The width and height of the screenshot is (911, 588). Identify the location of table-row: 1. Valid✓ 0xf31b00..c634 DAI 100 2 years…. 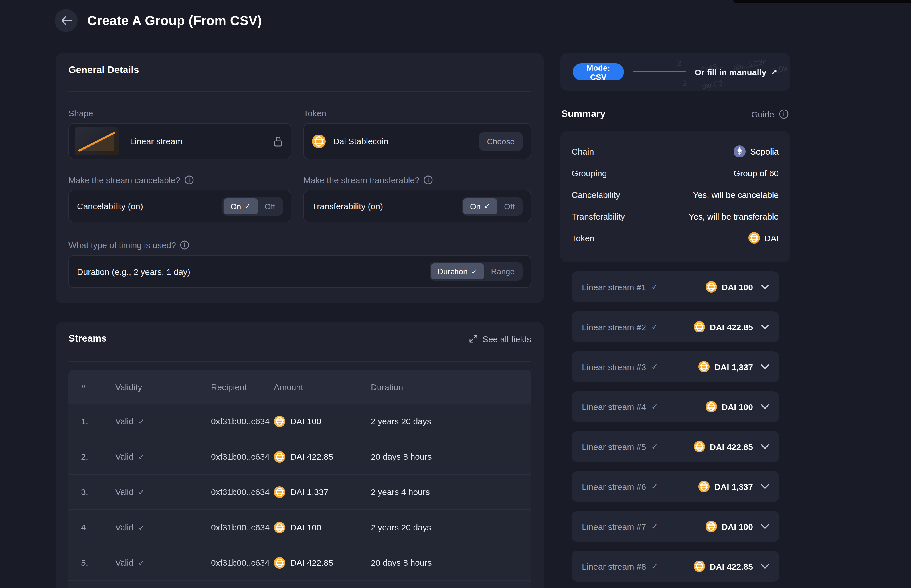
(300, 422).